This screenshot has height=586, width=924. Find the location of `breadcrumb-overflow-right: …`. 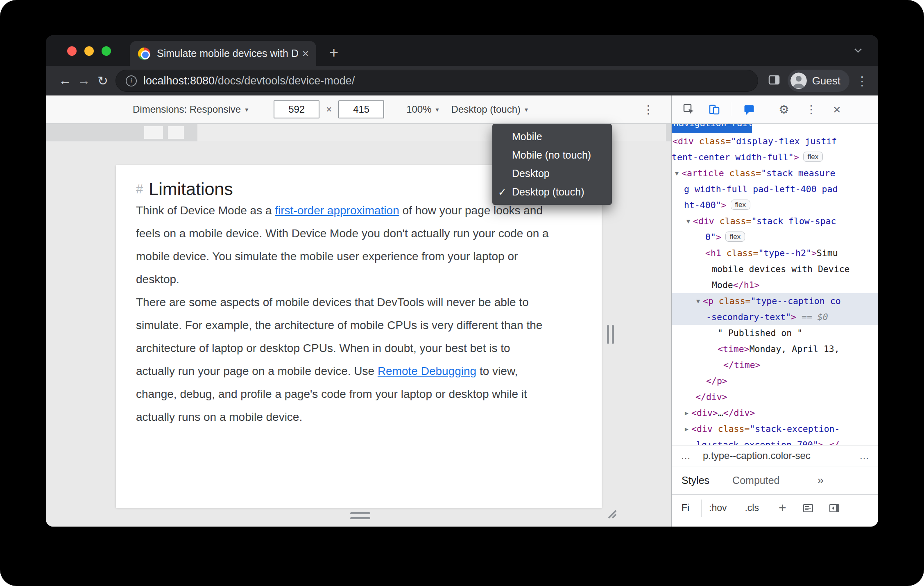

breadcrumb-overflow-right: … is located at coordinates (864, 456).